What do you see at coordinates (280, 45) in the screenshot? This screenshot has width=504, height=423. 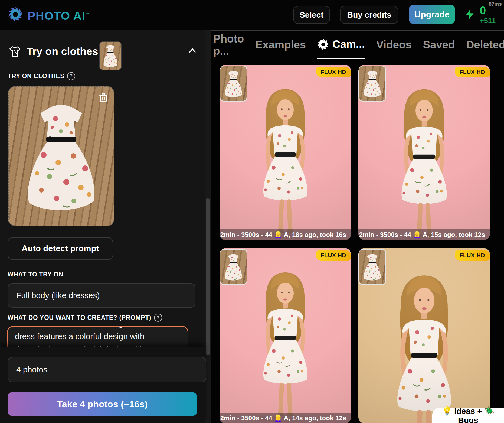 I see `tab-examples: Examples` at bounding box center [280, 45].